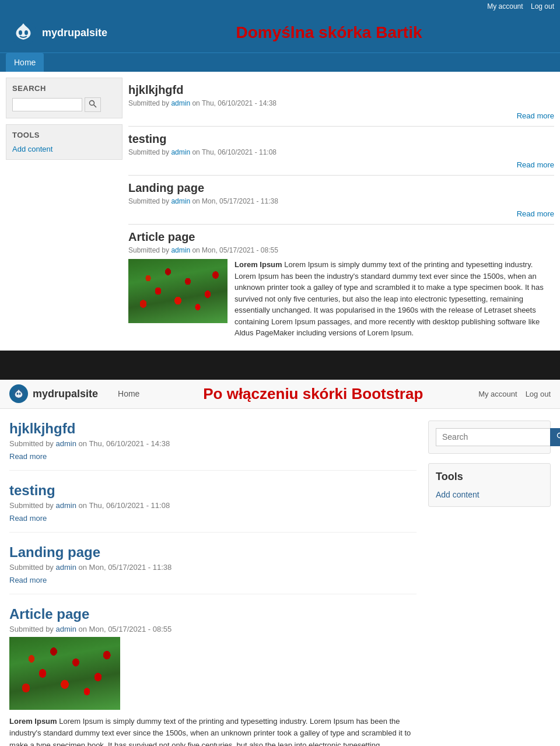  I want to click on bartik-article-4-text: Lorem Ipsum Lorem Ipsum is simply dummy …, so click(394, 299).